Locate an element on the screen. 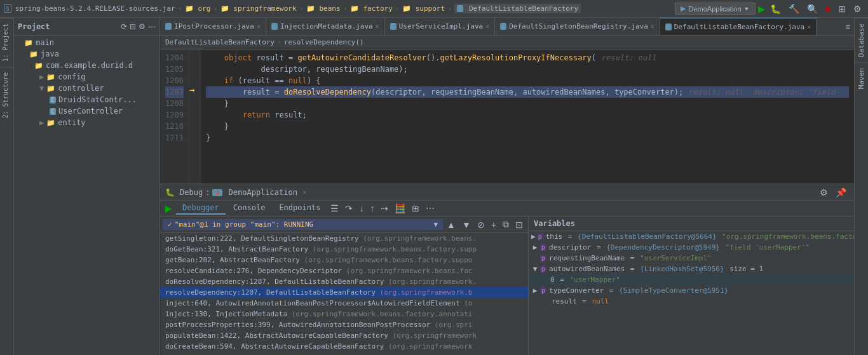 This screenshot has width=868, height=355. var-requesting: p requestingBeanName = "userServiceImpl" is located at coordinates (691, 258).